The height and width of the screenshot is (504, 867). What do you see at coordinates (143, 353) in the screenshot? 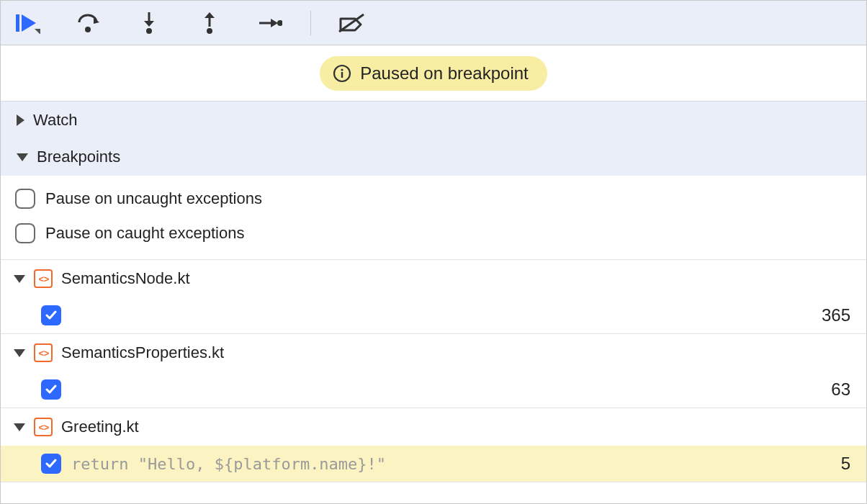
I see `file-name: SemanticsProperties.kt` at bounding box center [143, 353].